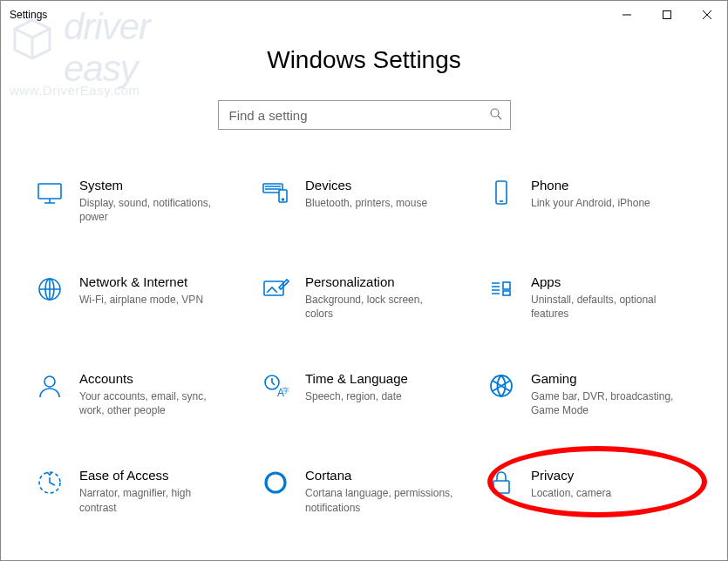  Describe the element at coordinates (153, 404) in the screenshot. I see `tile-desc: Your accounts, email, sync, work, other …` at that location.